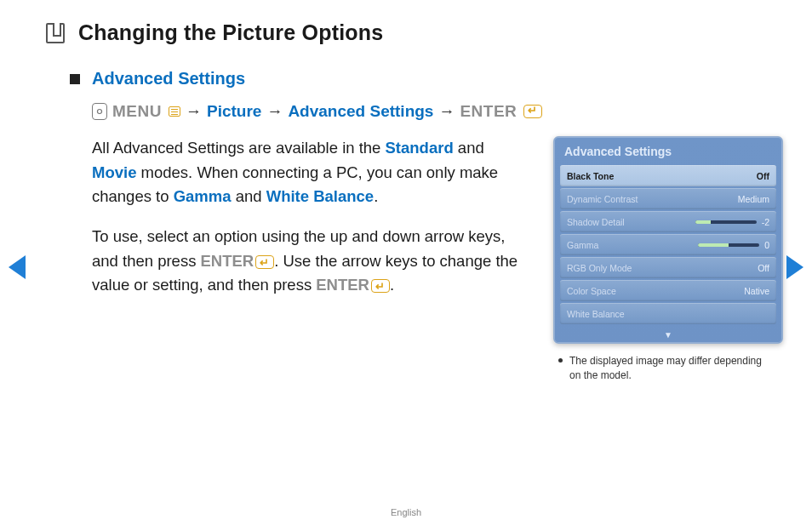  Describe the element at coordinates (426, 78) in the screenshot. I see `section-heading-row: Advanced Settings` at that location.